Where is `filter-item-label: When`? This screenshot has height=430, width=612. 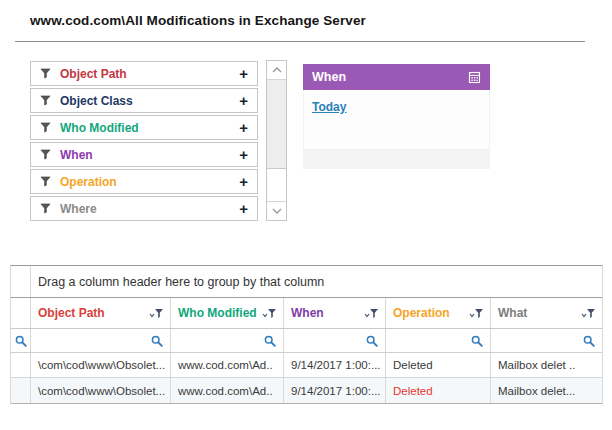
filter-item-label: When is located at coordinates (150, 155).